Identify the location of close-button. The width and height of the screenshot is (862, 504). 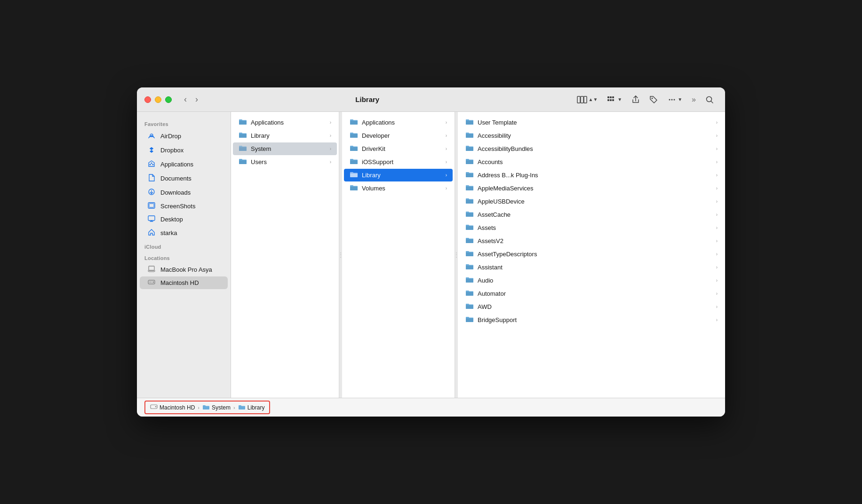
(148, 100).